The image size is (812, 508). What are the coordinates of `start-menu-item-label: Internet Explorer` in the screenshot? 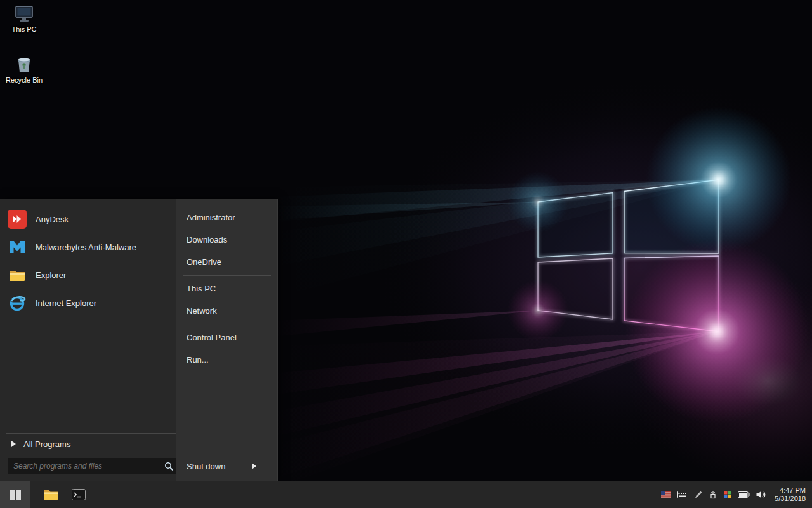 It's located at (66, 304).